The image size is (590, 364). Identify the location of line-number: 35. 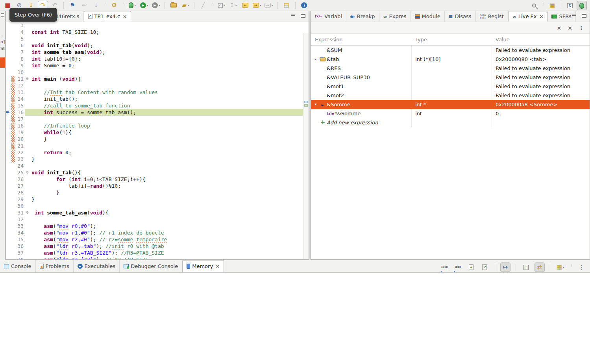
(20, 239).